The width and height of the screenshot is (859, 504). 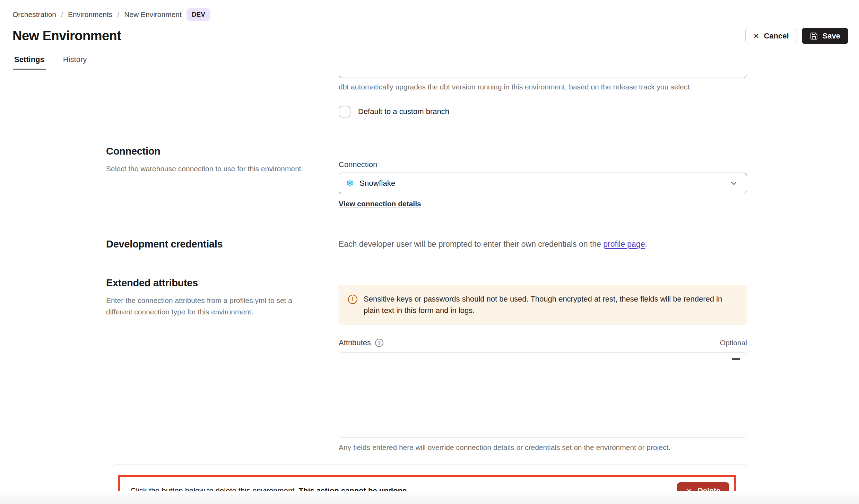 What do you see at coordinates (825, 36) in the screenshot?
I see `save-button: Save` at bounding box center [825, 36].